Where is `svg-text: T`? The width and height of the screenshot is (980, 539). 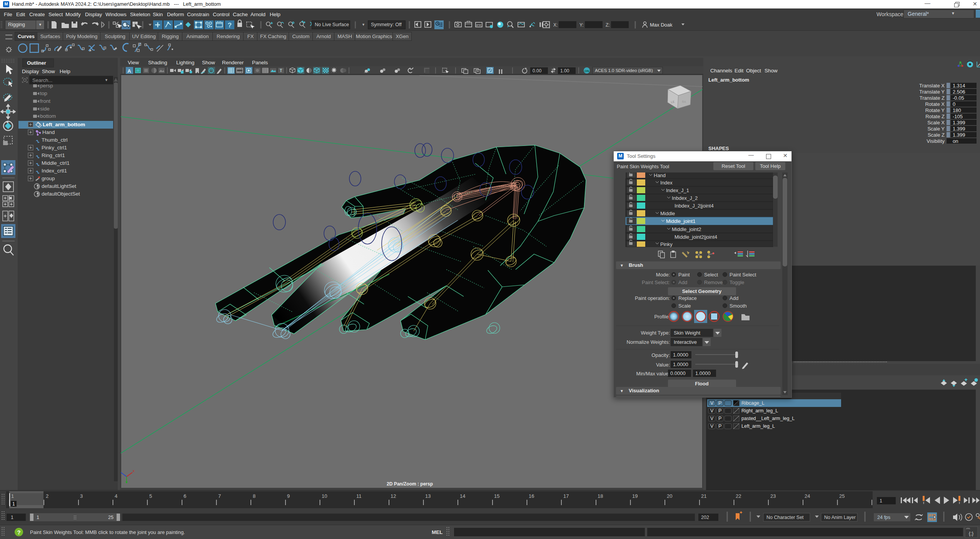
svg-text: T is located at coordinates (281, 70).